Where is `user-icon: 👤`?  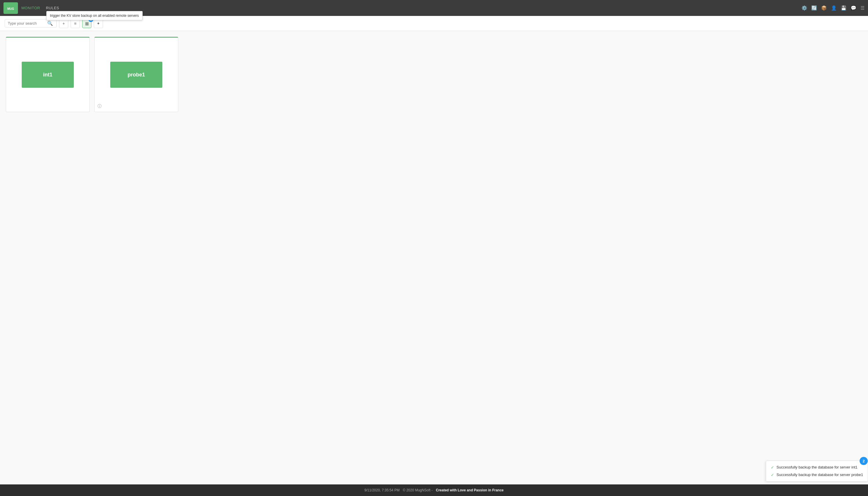
user-icon: 👤 is located at coordinates (834, 8).